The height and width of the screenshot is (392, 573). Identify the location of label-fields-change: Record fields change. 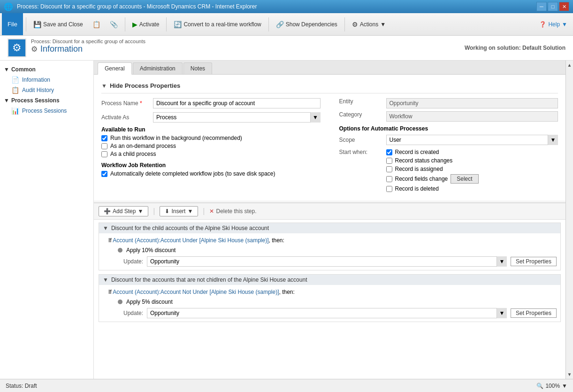
(421, 179).